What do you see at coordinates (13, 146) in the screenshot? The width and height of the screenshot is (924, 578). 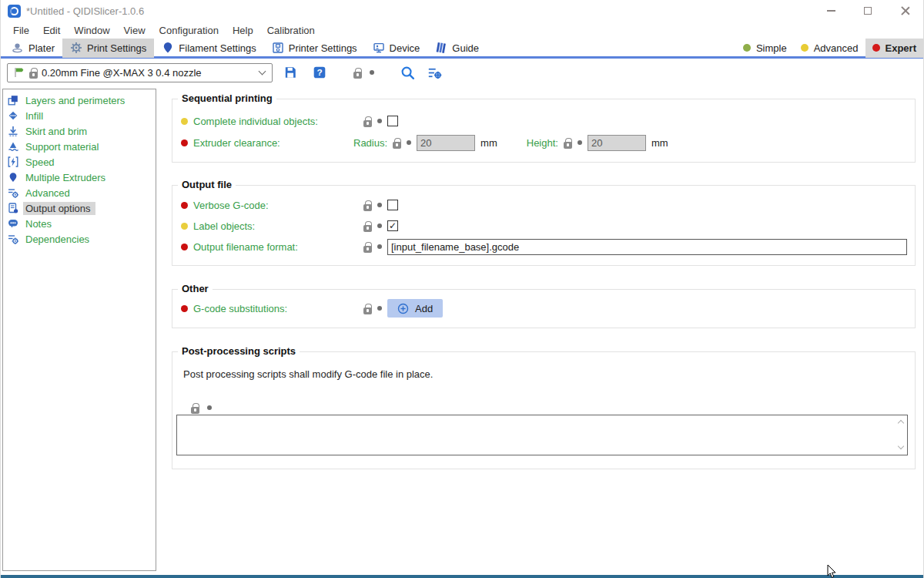 I see `support-material-icon` at bounding box center [13, 146].